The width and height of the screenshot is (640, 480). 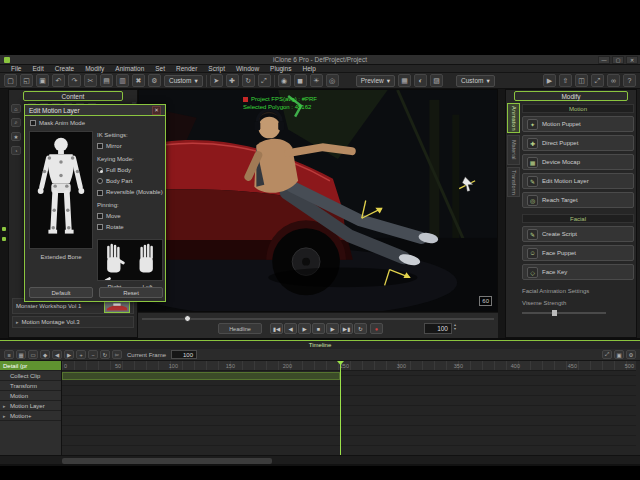 What do you see at coordinates (156, 110) in the screenshot?
I see `dialog-close-button: ✕` at bounding box center [156, 110].